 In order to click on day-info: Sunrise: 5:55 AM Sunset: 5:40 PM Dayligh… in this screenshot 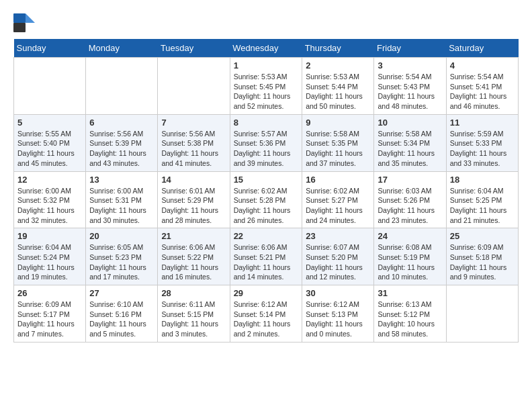, I will do `click(50, 149)`.